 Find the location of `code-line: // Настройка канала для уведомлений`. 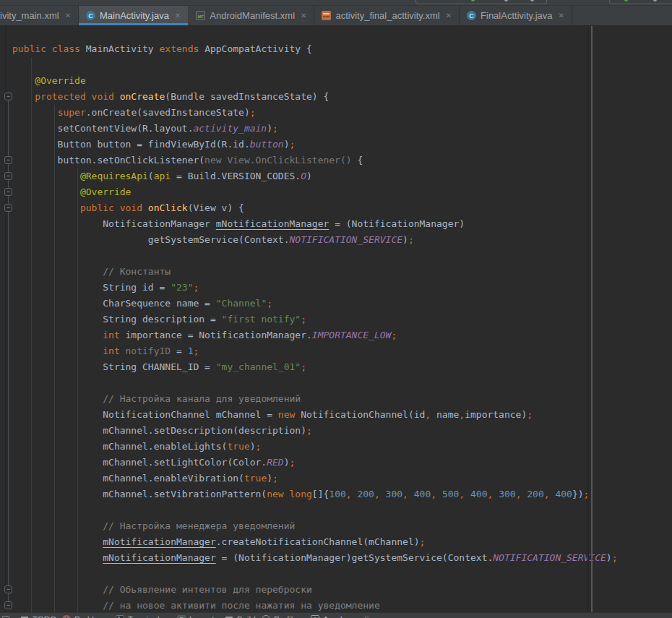

code-line: // Настройка канала для уведомлений is located at coordinates (336, 399).